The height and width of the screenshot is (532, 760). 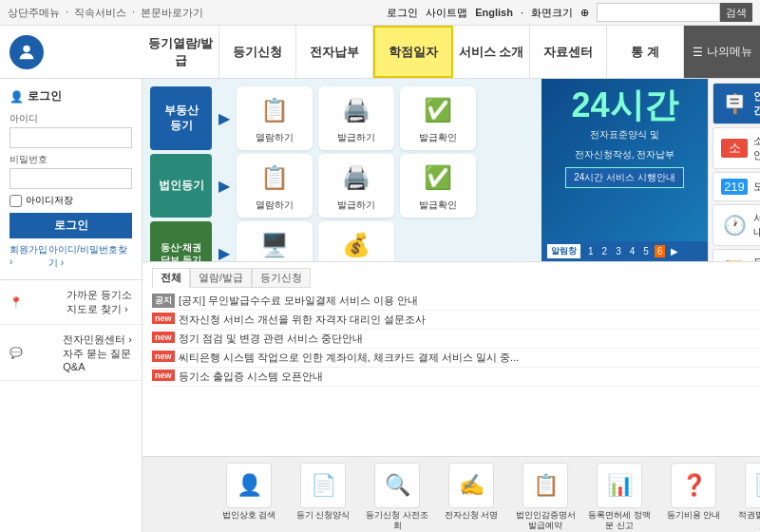 What do you see at coordinates (625, 154) in the screenshot?
I see `banner-desc2: 전자신청작성, 전자납부` at bounding box center [625, 154].